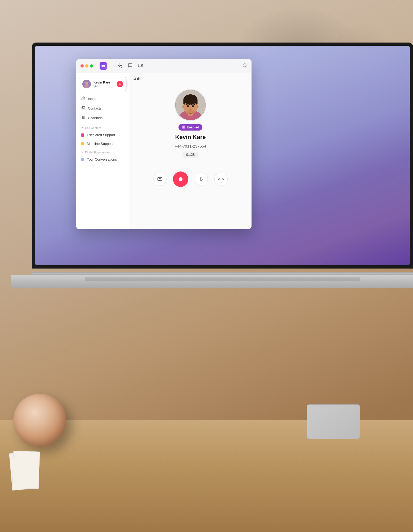 This screenshot has width=413, height=532. Describe the element at coordinates (190, 138) in the screenshot. I see `contact-card: AI Enabled Kevin Kare +44-7911-237654 01…` at that location.